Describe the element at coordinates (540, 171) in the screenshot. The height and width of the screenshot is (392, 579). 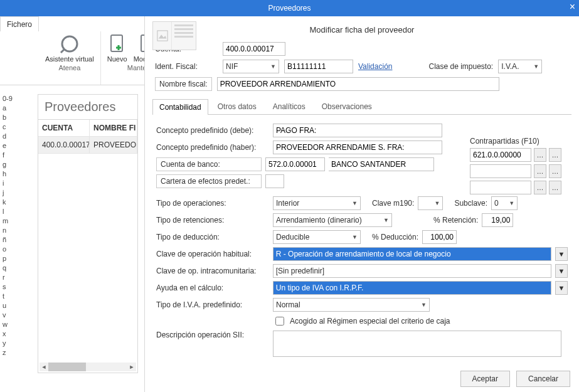
I see `contrapartida-lookup-2: …` at that location.